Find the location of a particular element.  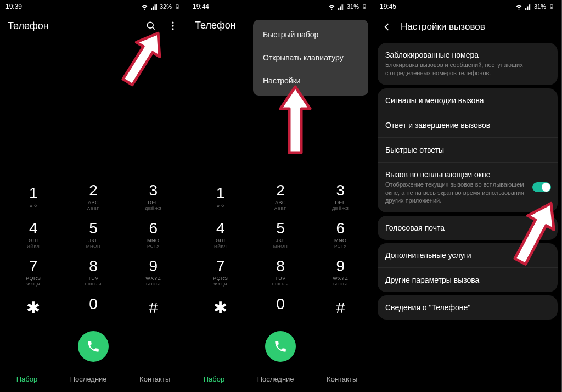

settings-title: Настройки вызовов is located at coordinates (443, 27).